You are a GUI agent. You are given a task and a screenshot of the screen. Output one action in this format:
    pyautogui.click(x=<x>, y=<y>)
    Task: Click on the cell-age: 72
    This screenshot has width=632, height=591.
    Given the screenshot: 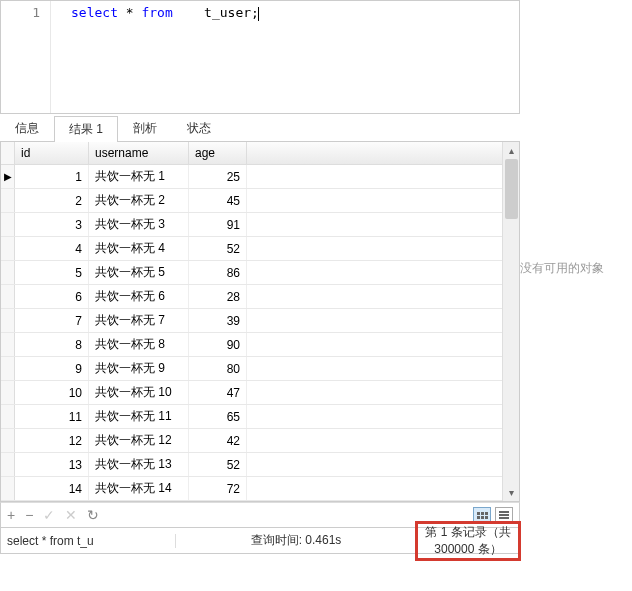 What is the action you would take?
    pyautogui.click(x=218, y=488)
    